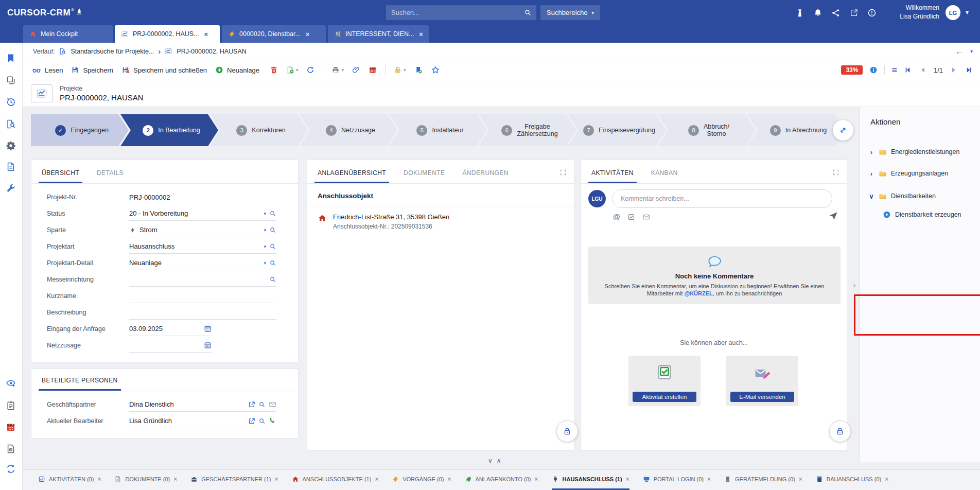 This screenshot has height=490, width=980. Describe the element at coordinates (165, 279) in the screenshot. I see `field-messeinrichtung: Messeinrichtung` at that location.